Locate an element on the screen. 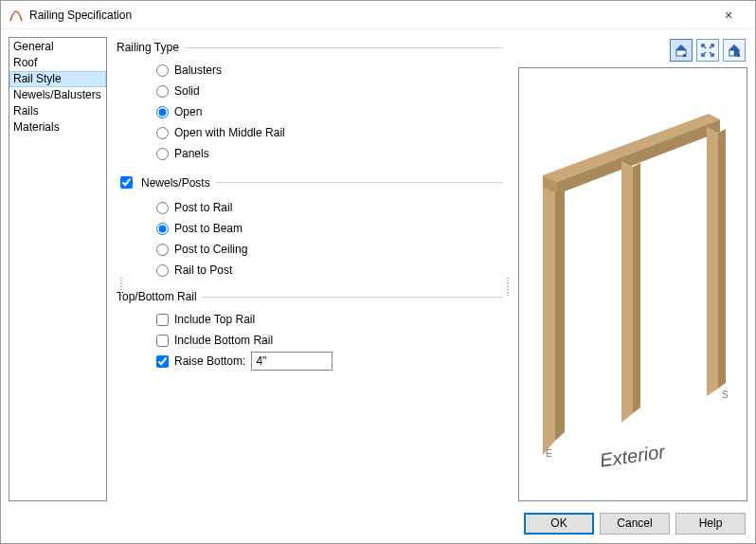  radio-balusters is located at coordinates (163, 70).